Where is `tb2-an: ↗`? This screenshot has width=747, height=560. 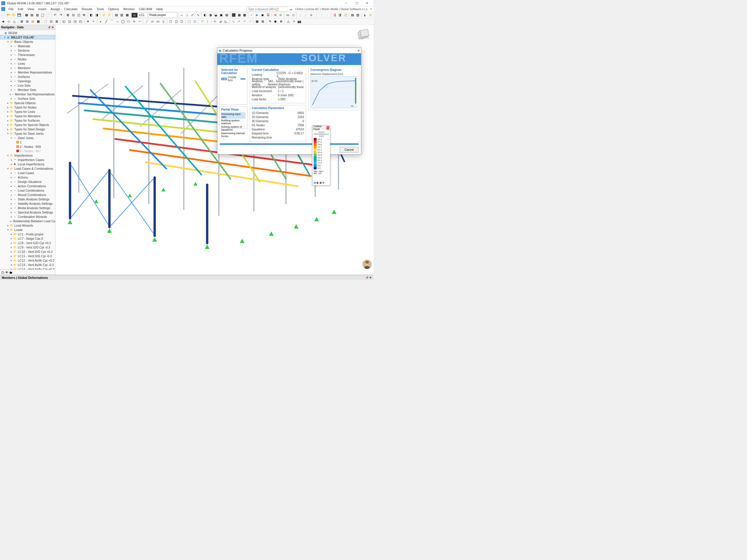 tb2-an: ↗ is located at coordinates (239, 22).